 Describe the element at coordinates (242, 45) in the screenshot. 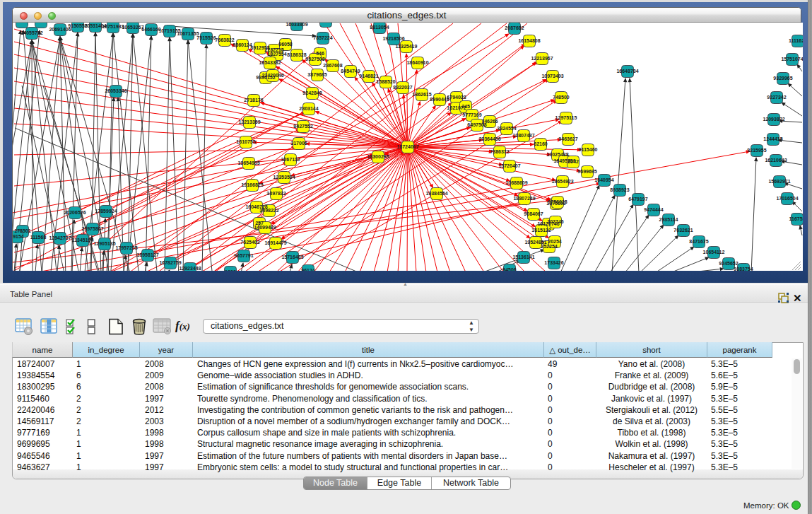

I see `svg-text: 9860124` at that location.